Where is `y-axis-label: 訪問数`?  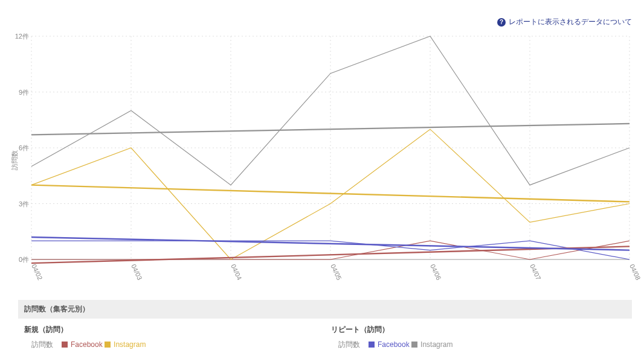 y-axis-label: 訪問数 is located at coordinates (14, 161).